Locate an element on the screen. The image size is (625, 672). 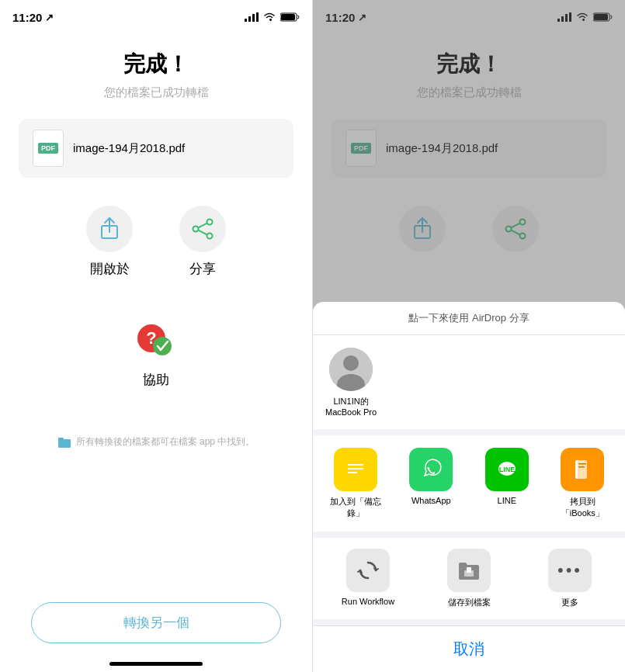
app-notes: 加入到「備忘錄」 is located at coordinates (356, 483).